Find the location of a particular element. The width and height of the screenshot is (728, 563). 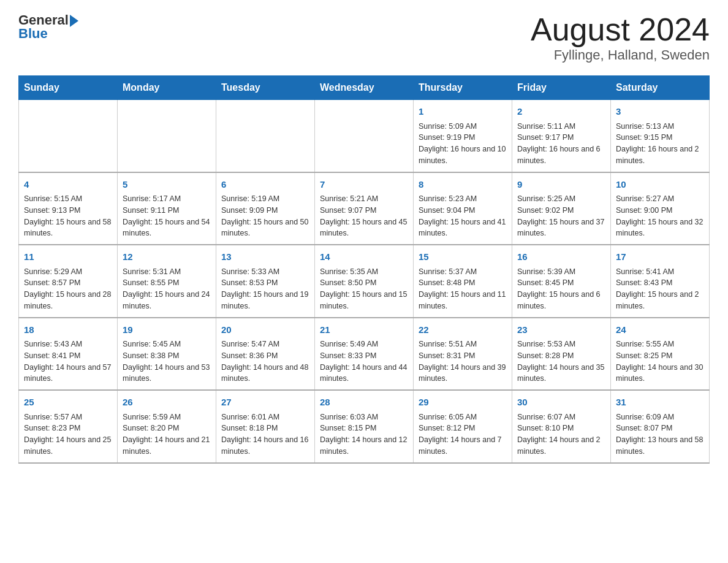

day-number: 9 is located at coordinates (561, 185).